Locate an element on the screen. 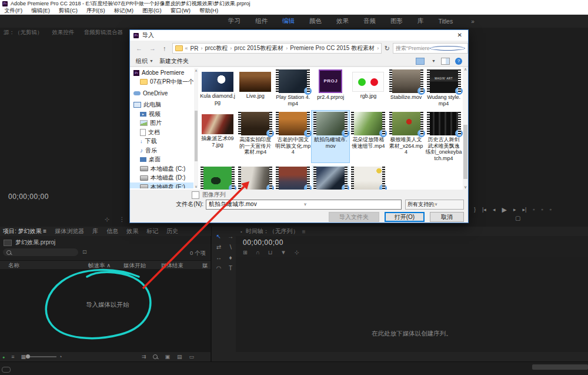 This screenshot has width=588, height=375. workspace-tab-编辑: 编辑 is located at coordinates (288, 21).